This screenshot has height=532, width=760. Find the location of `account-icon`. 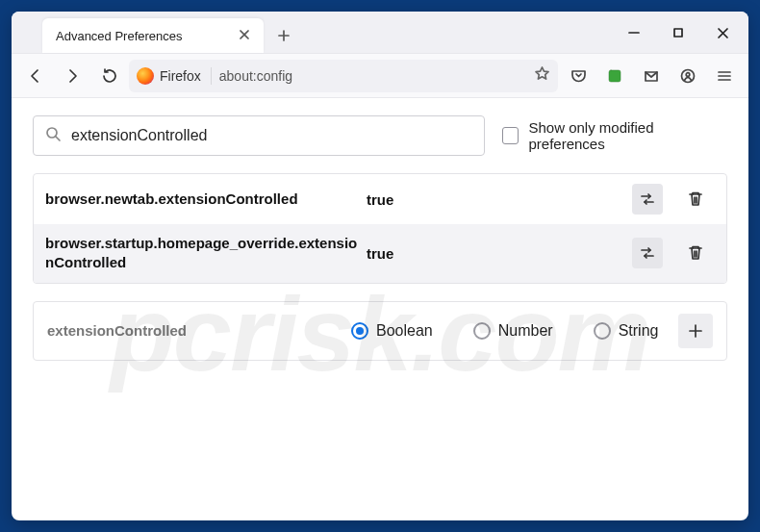

account-icon is located at coordinates (688, 76).